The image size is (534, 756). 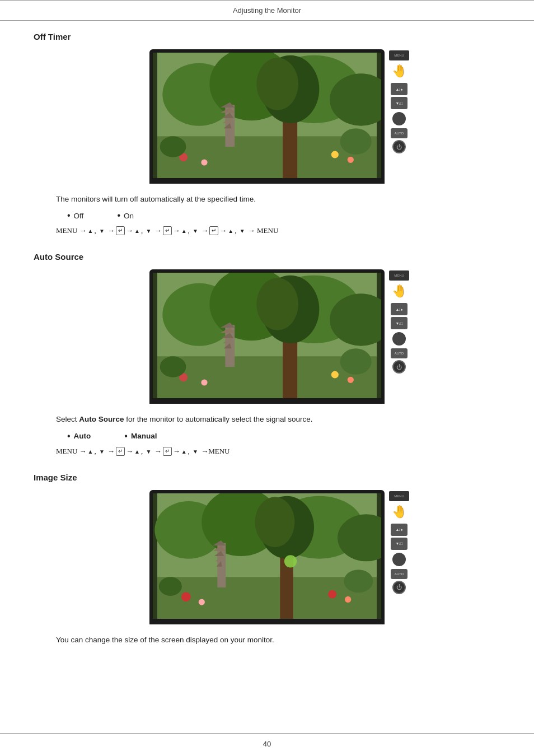 I want to click on auto-source-bold: Auto Source, so click(x=101, y=419).